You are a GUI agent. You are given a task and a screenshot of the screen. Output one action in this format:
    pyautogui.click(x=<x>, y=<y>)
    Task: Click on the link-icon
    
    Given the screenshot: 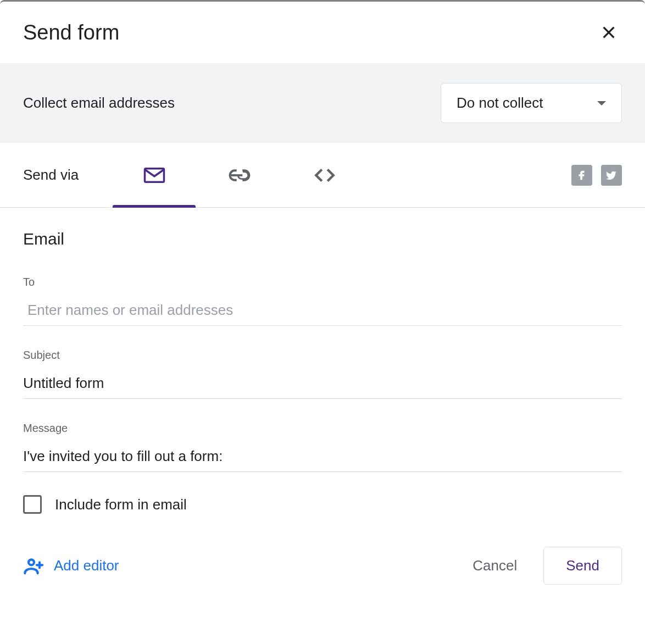 What is the action you would take?
    pyautogui.click(x=240, y=175)
    